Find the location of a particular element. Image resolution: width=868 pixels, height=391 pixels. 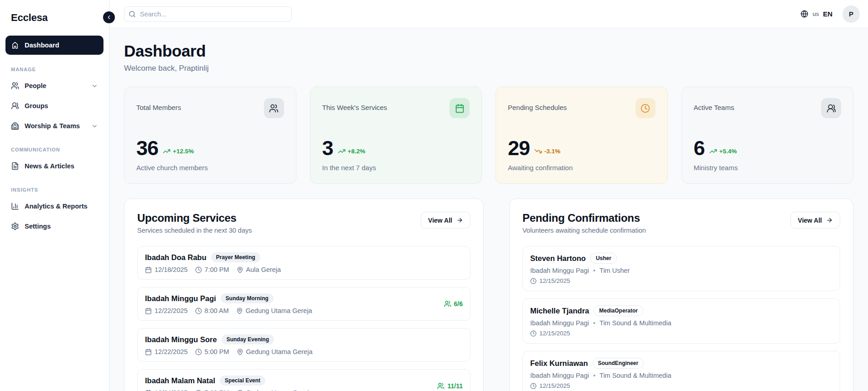

pending-view-all-button: View All is located at coordinates (815, 220).